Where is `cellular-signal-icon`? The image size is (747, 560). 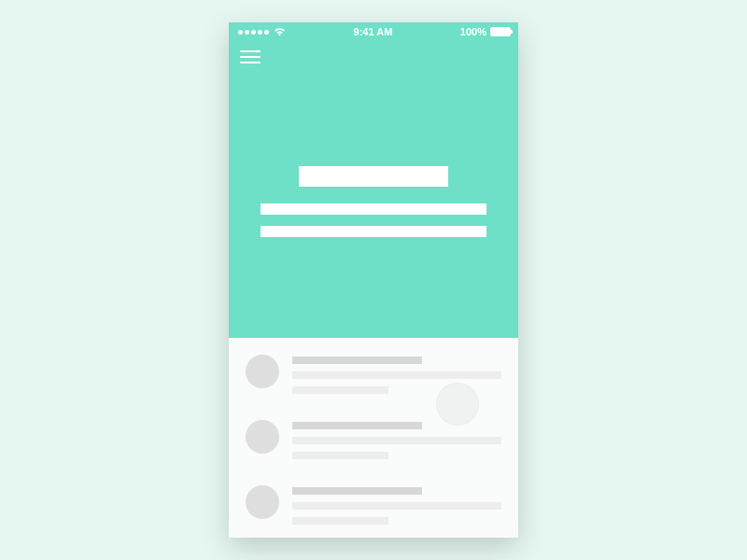 cellular-signal-icon is located at coordinates (254, 32).